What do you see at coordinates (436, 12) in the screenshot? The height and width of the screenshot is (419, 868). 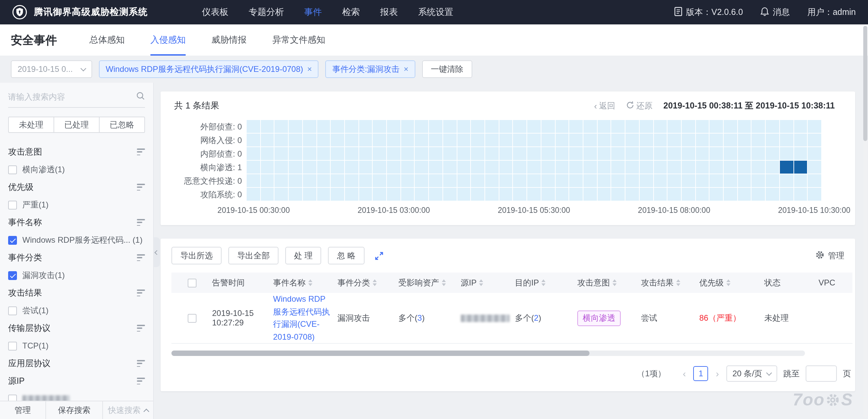 I see `nav-item-settings: 系统设置` at bounding box center [436, 12].